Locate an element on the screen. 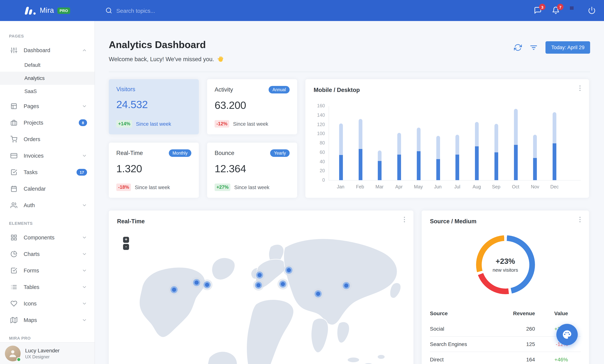 The width and height of the screenshot is (604, 364). bar-chart-plot: 020406080100120140160 is located at coordinates (447, 143).